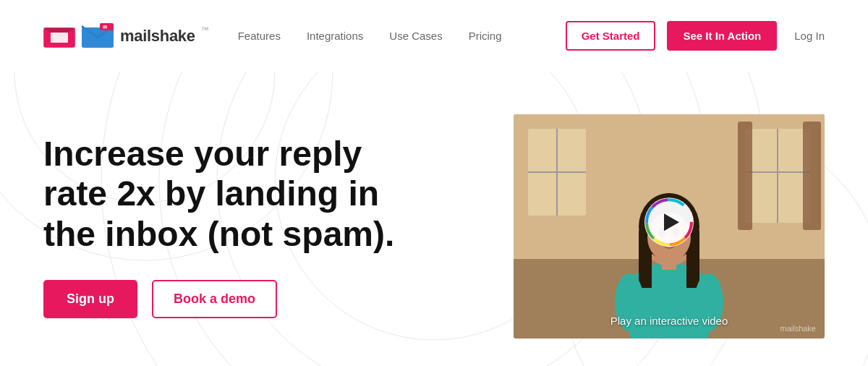 This screenshot has height=366, width=868. Describe the element at coordinates (415, 36) in the screenshot. I see `nav-use-cases: Use Cases` at that location.